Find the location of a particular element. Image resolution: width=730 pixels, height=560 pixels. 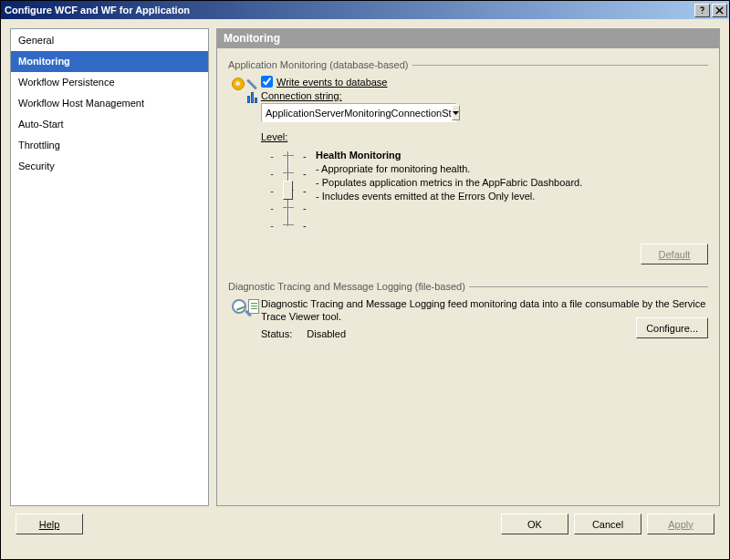

level-label: Level: is located at coordinates (274, 137).